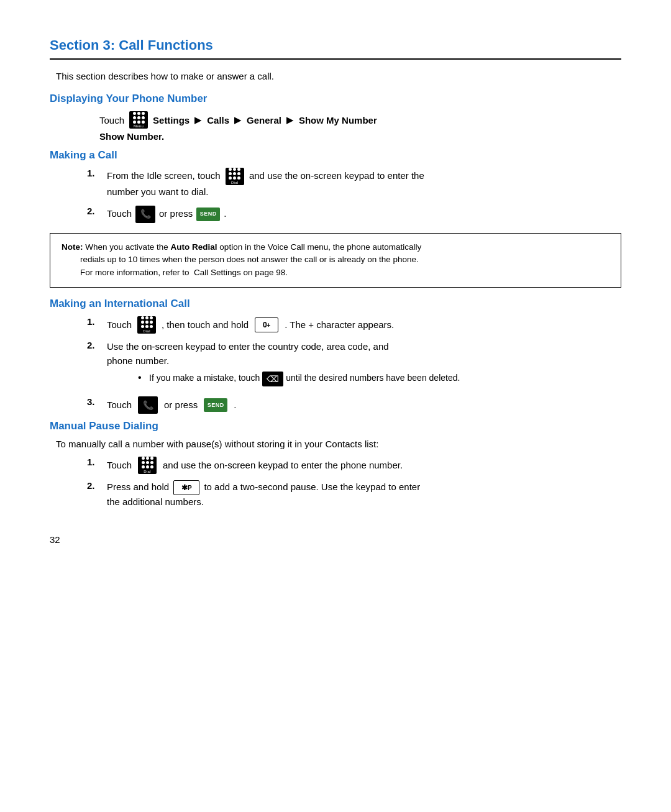  I want to click on manual-s2-text: to add a two-second pause. Use the keypa…, so click(312, 487).